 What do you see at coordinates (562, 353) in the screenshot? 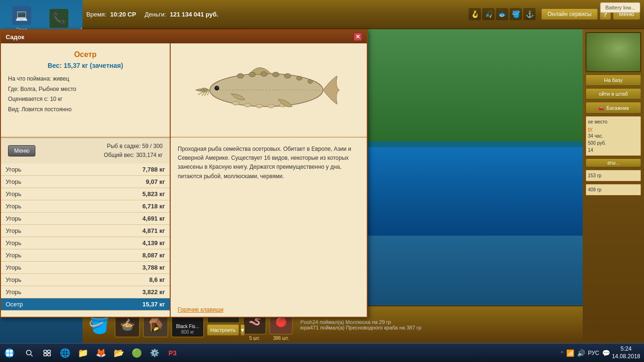
I see `show-hidden-icons-button: ^` at bounding box center [562, 353].